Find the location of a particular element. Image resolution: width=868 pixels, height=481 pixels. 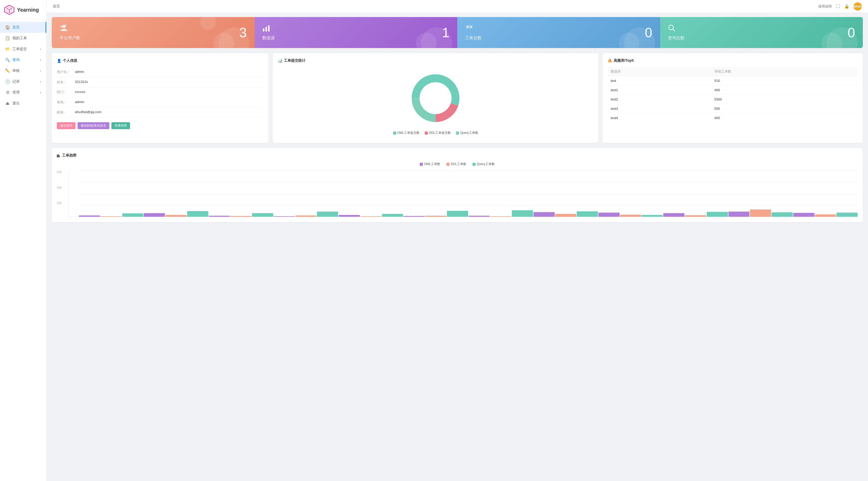

db-cell: test1 is located at coordinates (660, 90).